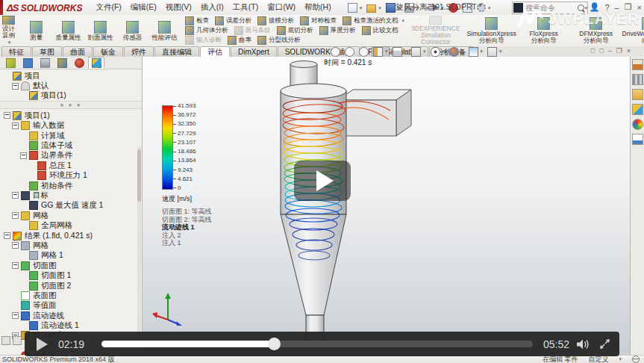 The image size is (644, 363). I want to click on tree-item: 项目, so click(71, 76).